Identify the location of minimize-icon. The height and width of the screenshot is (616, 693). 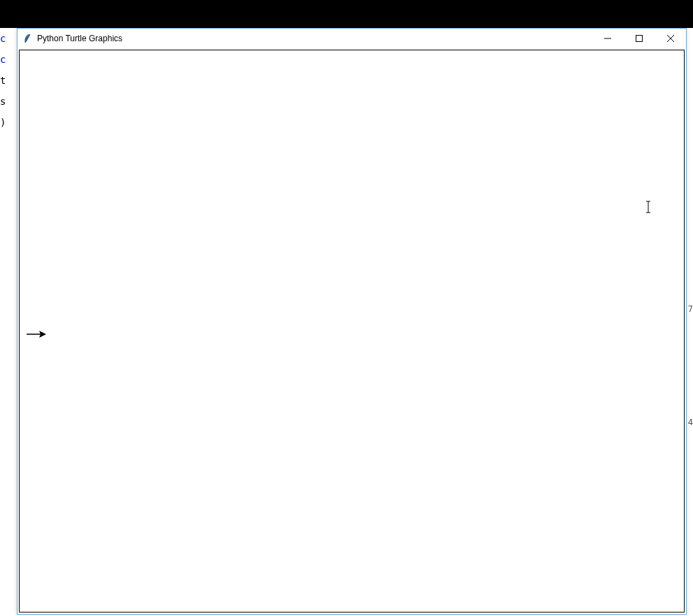
(608, 38).